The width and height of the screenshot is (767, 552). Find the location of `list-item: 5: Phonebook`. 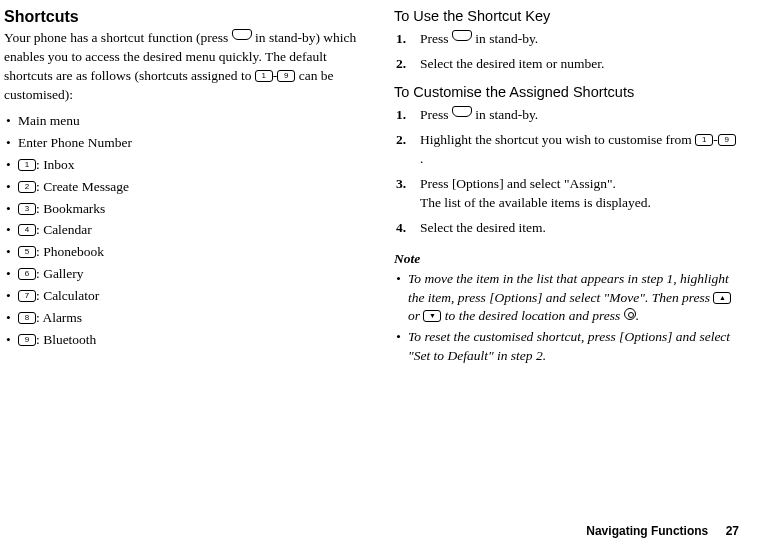

list-item: 5: Phonebook is located at coordinates (185, 252).